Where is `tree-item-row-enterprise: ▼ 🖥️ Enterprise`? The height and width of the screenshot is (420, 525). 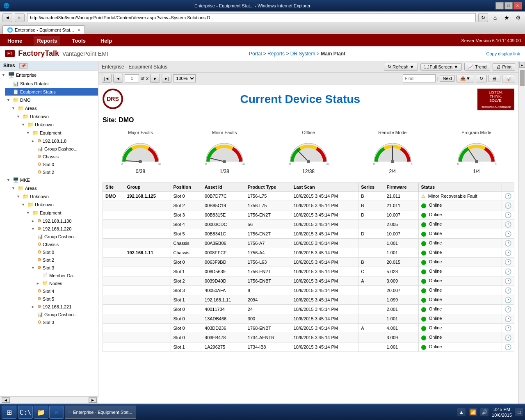
tree-item-row-enterprise: ▼ 🖥️ Enterprise is located at coordinates (49, 75).